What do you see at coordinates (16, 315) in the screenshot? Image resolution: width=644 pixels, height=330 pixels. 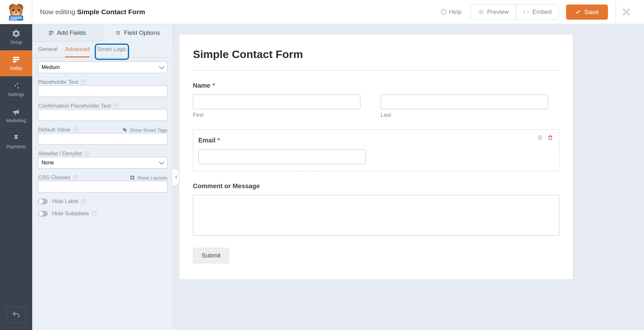 I see `undo-button` at bounding box center [16, 315].